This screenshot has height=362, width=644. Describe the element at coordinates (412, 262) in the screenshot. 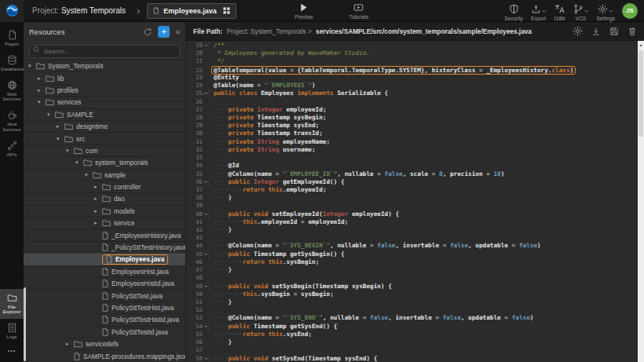

I see `code-line: 46········return this.sysBegin;` at that location.